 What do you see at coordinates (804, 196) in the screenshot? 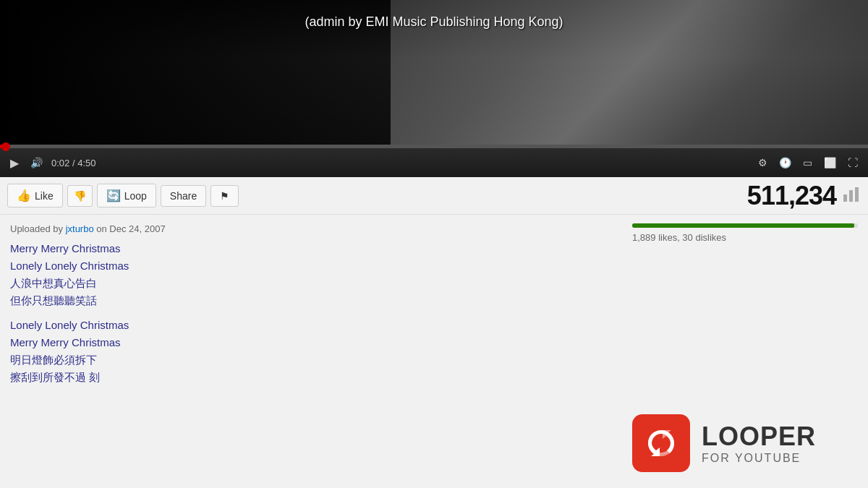
I see `view-count-area: 511,234` at bounding box center [804, 196].